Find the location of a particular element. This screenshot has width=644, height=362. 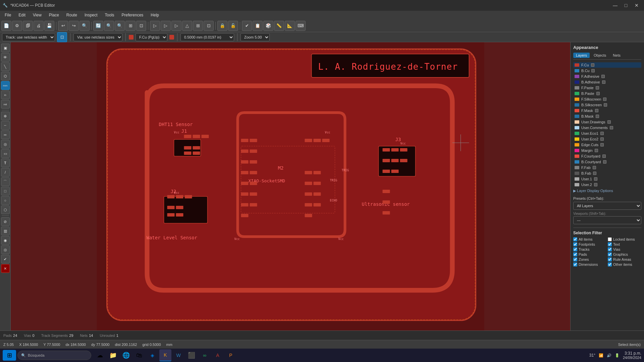

layer-item-f-courtyard: F.Courtyard is located at coordinates (607, 156).